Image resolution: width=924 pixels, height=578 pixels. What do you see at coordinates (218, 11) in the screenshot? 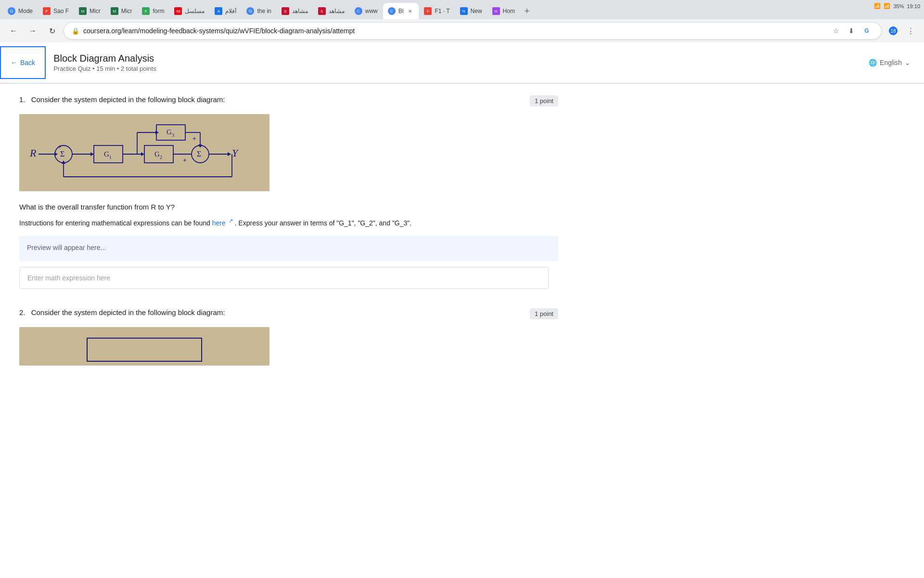
I see `tab-favicon-aflam: A` at bounding box center [218, 11].